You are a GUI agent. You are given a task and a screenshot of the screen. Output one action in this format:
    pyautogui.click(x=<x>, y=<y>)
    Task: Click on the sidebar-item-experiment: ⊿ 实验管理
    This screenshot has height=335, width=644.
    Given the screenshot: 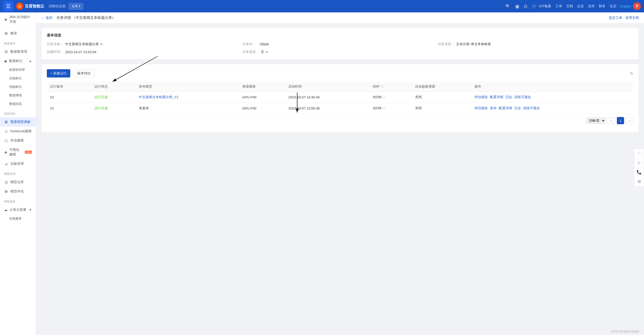 What is the action you would take?
    pyautogui.click(x=18, y=164)
    